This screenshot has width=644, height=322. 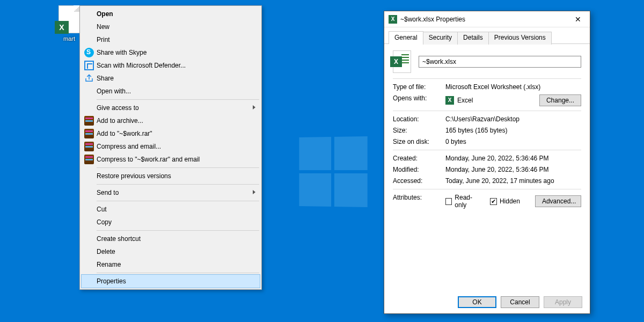 I want to click on menu-restore-previous: Restore previous versions, so click(x=171, y=176).